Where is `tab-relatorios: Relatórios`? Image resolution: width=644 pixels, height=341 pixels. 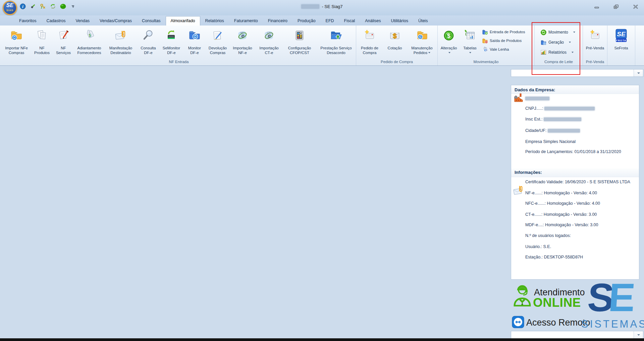 tab-relatorios: Relatórios is located at coordinates (215, 21).